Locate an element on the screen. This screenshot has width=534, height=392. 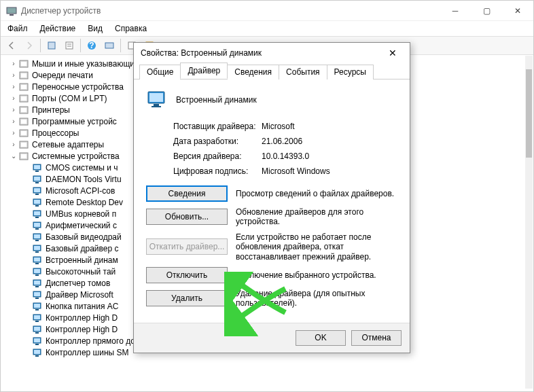
menubar: Файл Действие Вид Справка is located at coordinates (267, 29).